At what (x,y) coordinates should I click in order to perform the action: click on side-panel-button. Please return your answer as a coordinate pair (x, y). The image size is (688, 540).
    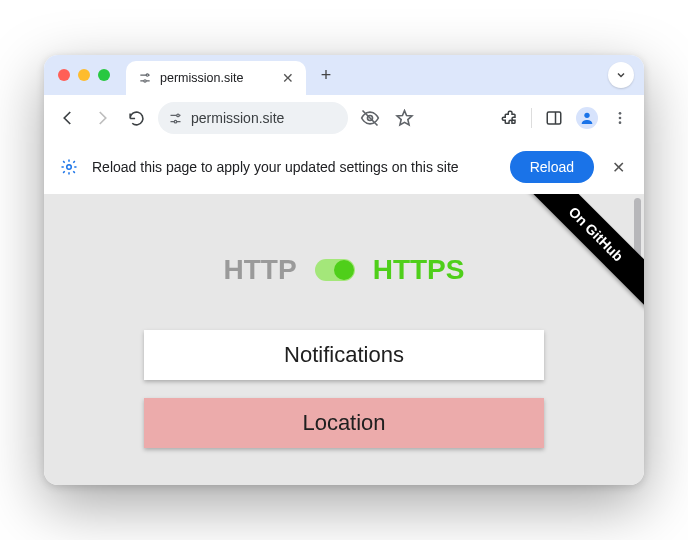
    Looking at the image, I should click on (554, 118).